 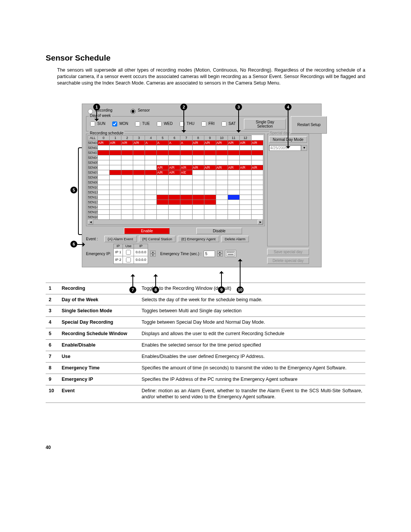 What do you see at coordinates (153, 254) in the screenshot?
I see `ip-spinner: ▴▾` at bounding box center [153, 254].